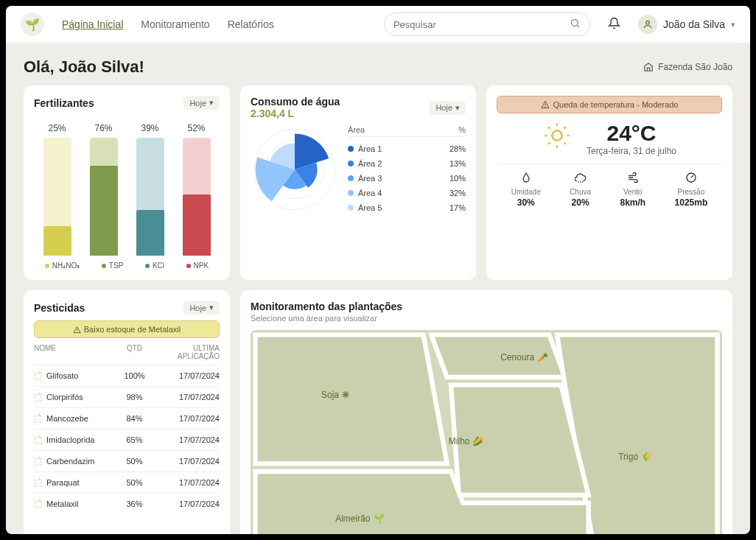 Image resolution: width=756 pixels, height=540 pixels. What do you see at coordinates (358, 183) in the screenshot?
I see `water-card: Consumo de água 2.304,4 L Hoje ▾ Ár` at bounding box center [358, 183].